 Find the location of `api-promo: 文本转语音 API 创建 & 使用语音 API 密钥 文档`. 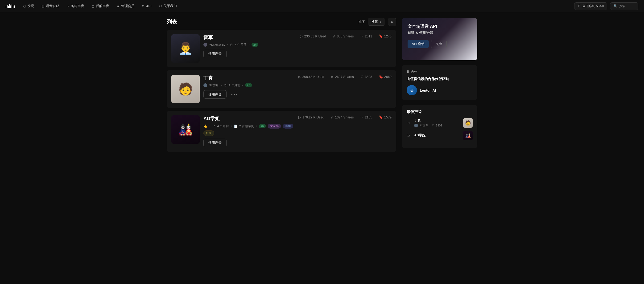

api-promo: 文本转语音 API 创建 & 使用语音 API 密钥 文档 is located at coordinates (440, 39).